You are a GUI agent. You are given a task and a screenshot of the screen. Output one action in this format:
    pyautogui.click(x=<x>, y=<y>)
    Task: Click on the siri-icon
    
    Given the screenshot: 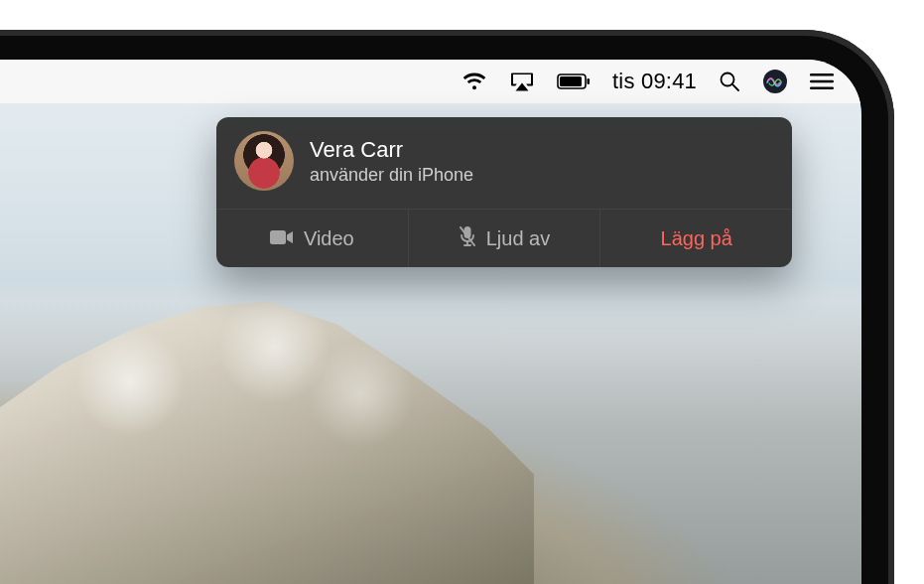 What is the action you would take?
    pyautogui.click(x=775, y=81)
    